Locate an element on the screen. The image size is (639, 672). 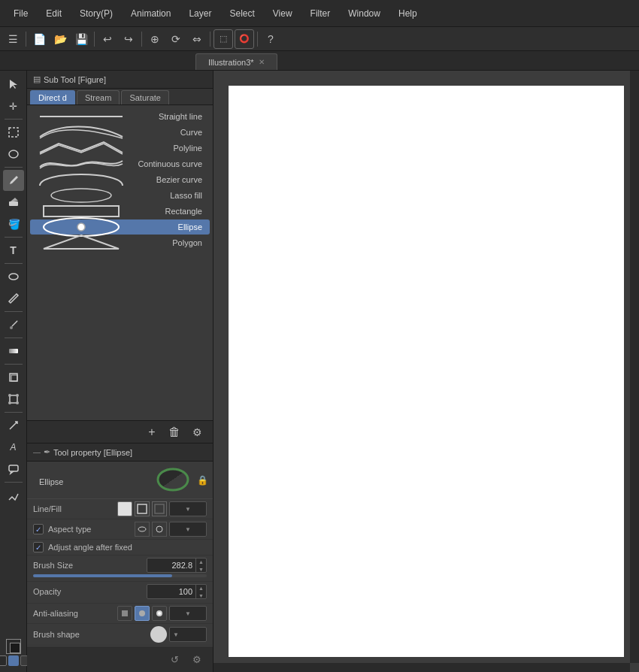
color-swatch-bg is located at coordinates (14, 646).